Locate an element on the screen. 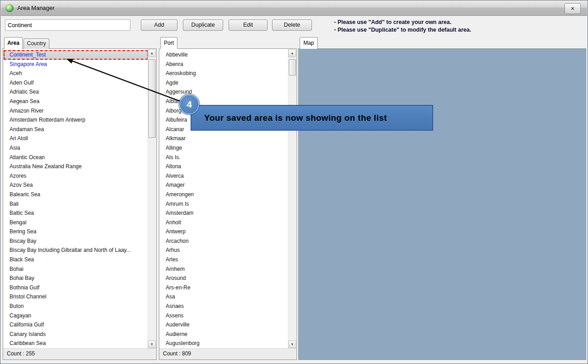 Image resolution: width=588 pixels, height=364 pixels. list-item: Asnaes is located at coordinates (224, 307).